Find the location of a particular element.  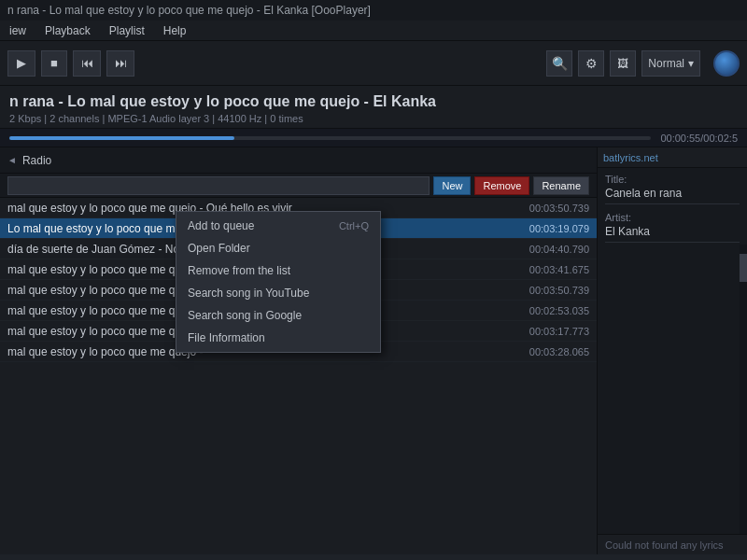

mode-label: Normal is located at coordinates (667, 63).